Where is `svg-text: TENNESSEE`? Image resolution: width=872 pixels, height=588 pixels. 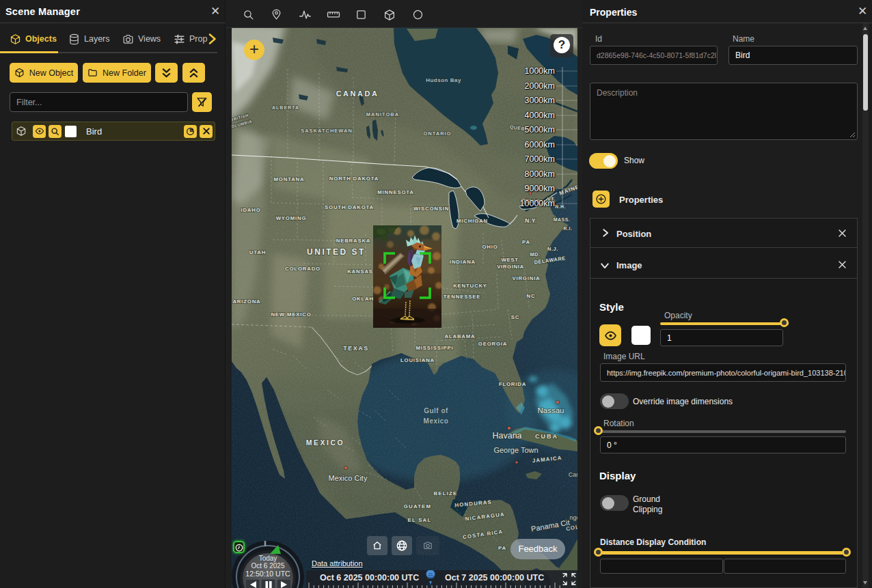 svg-text: TENNESSEE is located at coordinates (462, 296).